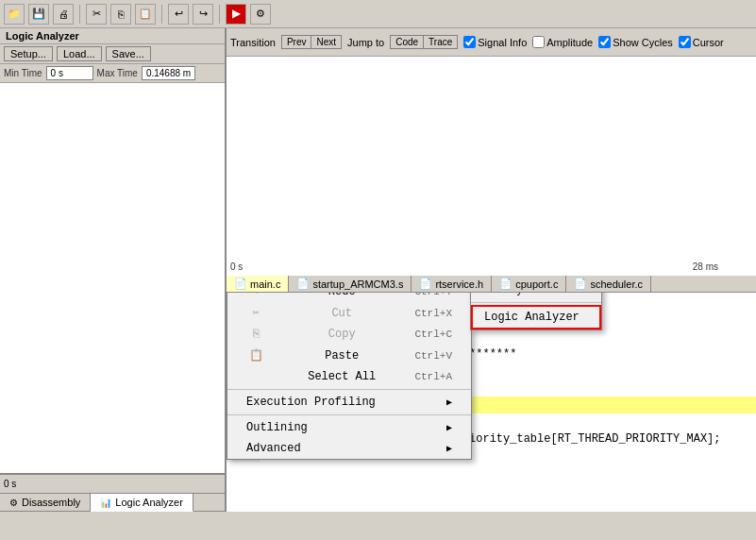 The height and width of the screenshot is (540, 756). Describe the element at coordinates (28, 54) in the screenshot. I see `setup-button: Setup...` at that location.